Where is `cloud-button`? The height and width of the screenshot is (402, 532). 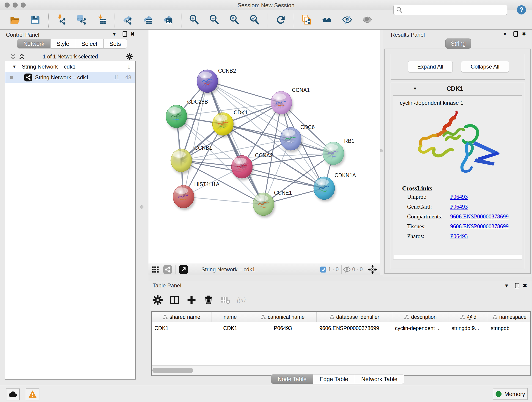
cloud-button is located at coordinates (13, 395).